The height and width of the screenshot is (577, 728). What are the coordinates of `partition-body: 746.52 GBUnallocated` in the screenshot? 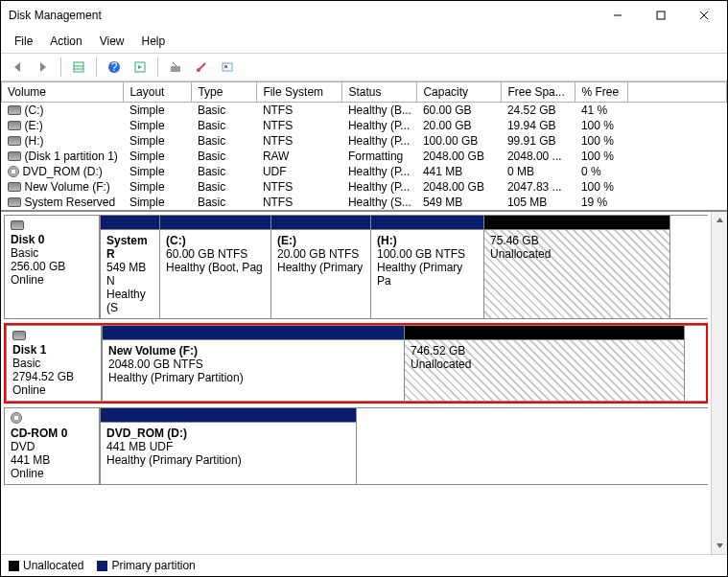 It's located at (545, 370).